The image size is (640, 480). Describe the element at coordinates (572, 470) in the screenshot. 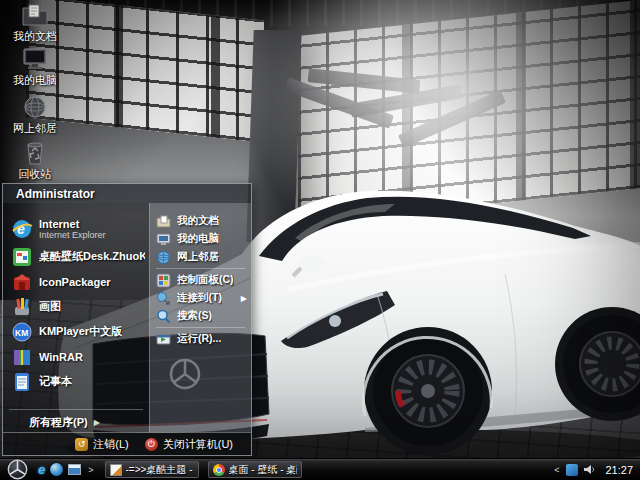

I see `messenger-tray-icon` at that location.